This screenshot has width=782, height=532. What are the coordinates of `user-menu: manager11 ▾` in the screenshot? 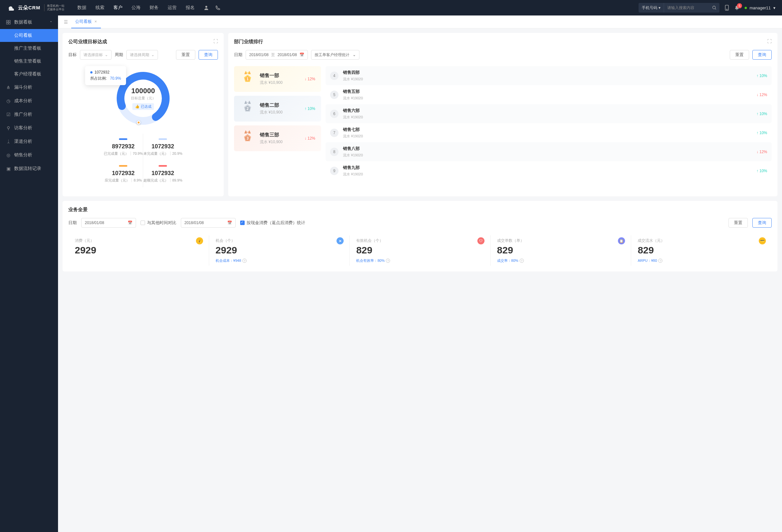 It's located at (760, 8).